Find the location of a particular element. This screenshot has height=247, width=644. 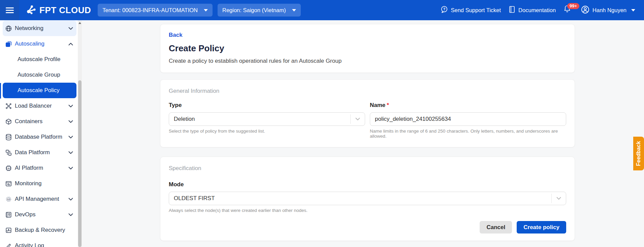

sidebar-item-devops: DevOps is located at coordinates (40, 215).